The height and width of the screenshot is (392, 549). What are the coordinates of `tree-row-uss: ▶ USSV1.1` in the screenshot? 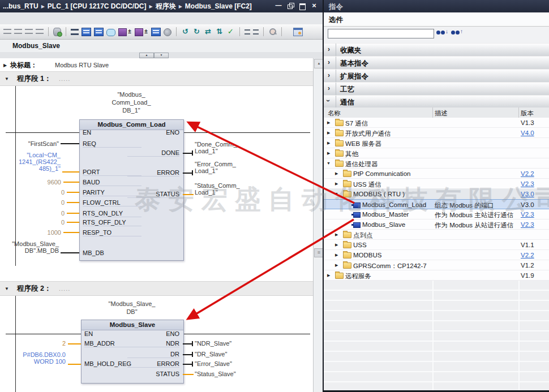 It's located at (436, 245).